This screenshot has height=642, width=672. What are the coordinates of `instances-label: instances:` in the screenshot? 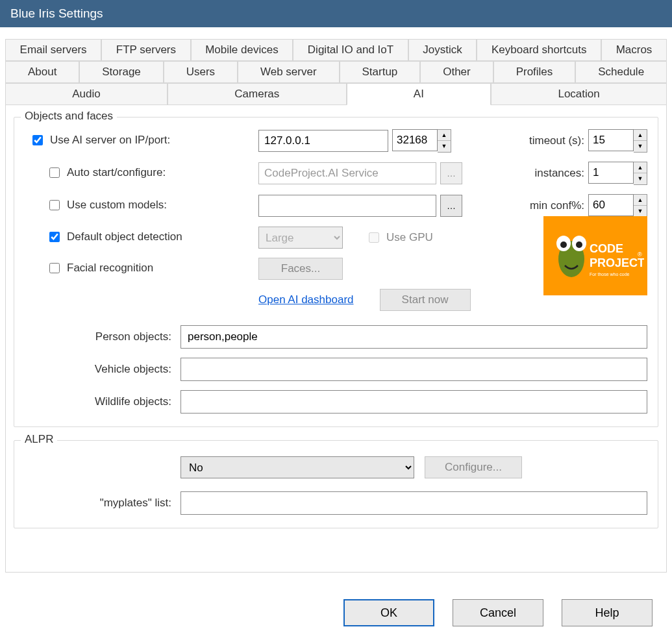 It's located at (560, 173).